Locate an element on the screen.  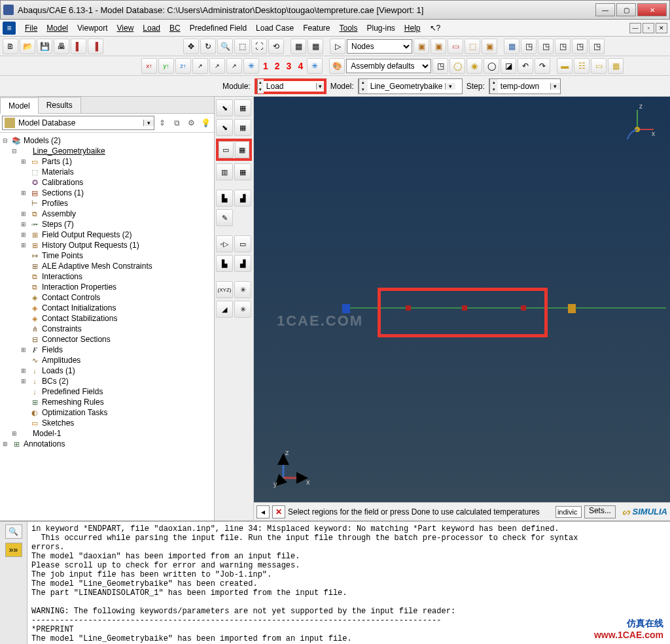
menu-view: View is located at coordinates (126, 28).